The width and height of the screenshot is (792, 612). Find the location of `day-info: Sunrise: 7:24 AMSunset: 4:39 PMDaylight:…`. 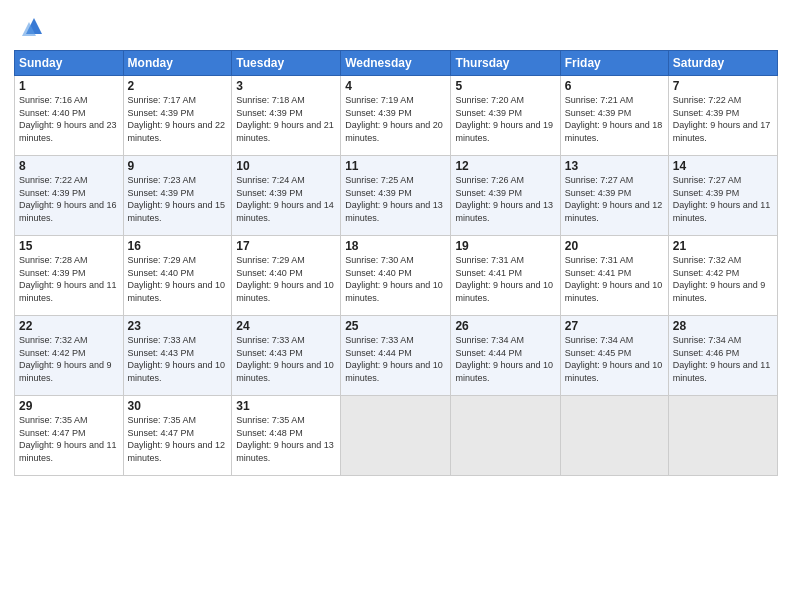

day-info: Sunrise: 7:24 AMSunset: 4:39 PMDaylight:… is located at coordinates (286, 199).